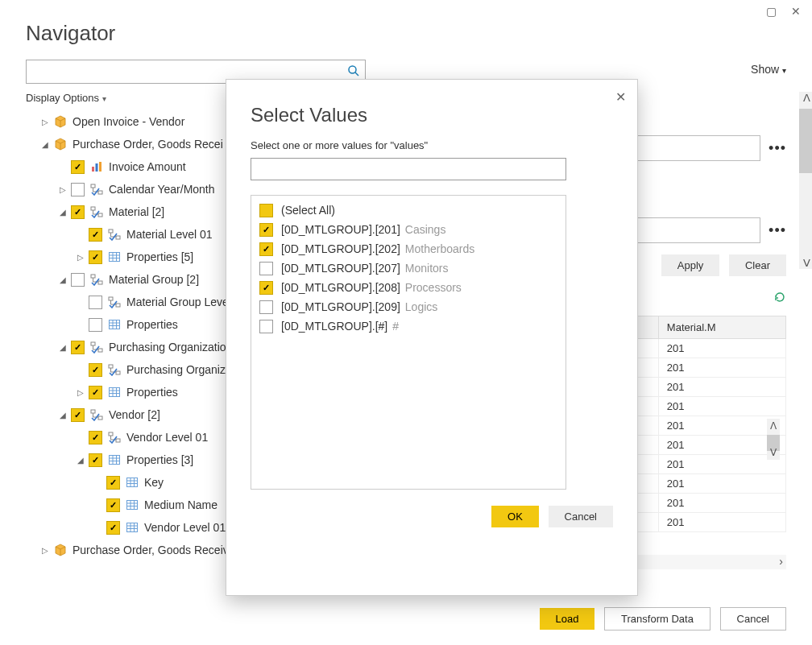 The width and height of the screenshot is (812, 645). I want to click on select-all-label: (Select All), so click(308, 210).